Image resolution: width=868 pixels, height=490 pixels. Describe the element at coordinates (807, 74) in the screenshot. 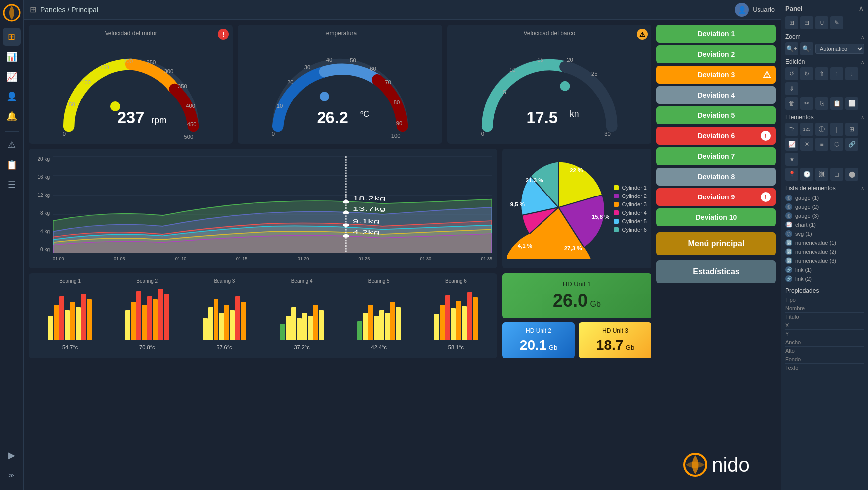

I see `redo-btn: ↻` at that location.